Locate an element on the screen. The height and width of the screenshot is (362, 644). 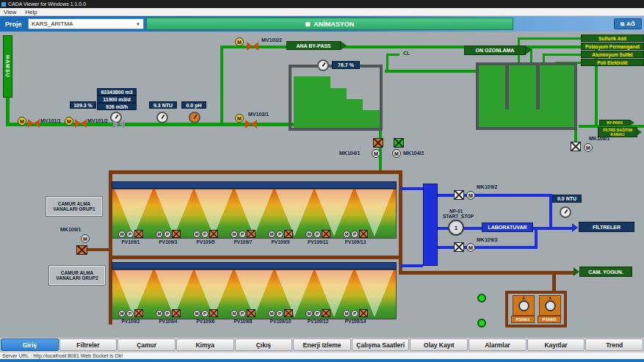
mv101-1-motor: M is located at coordinates (22, 121).